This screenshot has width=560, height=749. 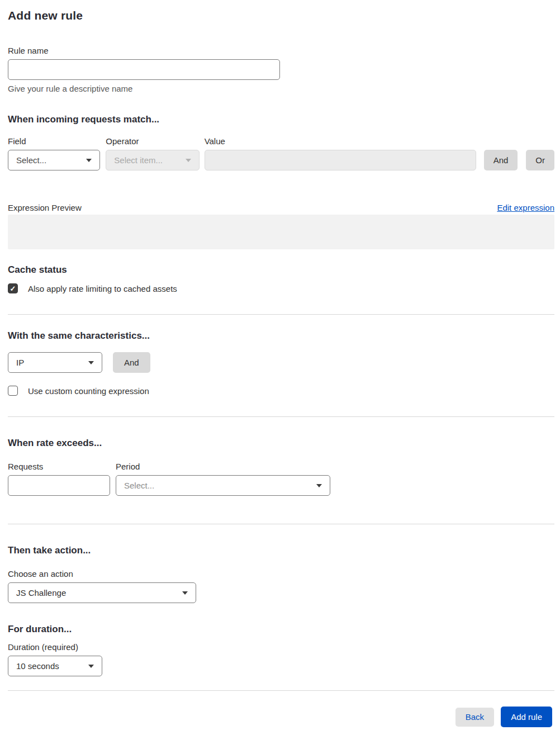 What do you see at coordinates (223, 466) in the screenshot?
I see `period-label: Period` at bounding box center [223, 466].